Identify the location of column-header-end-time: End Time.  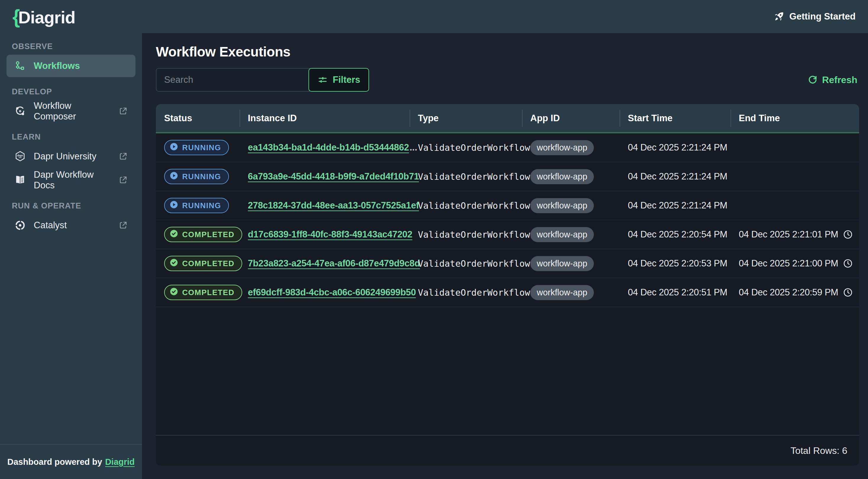
(795, 118).